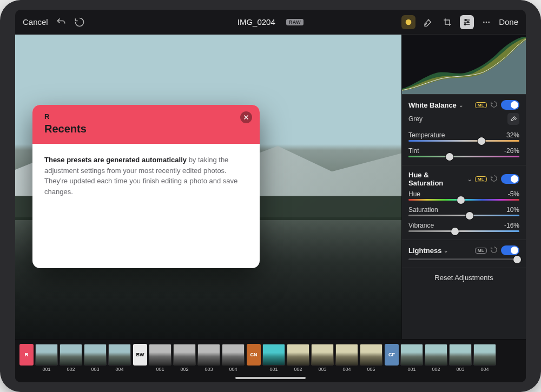  Describe the element at coordinates (481, 180) in the screenshot. I see `hs-ml-badge: ML` at that location.